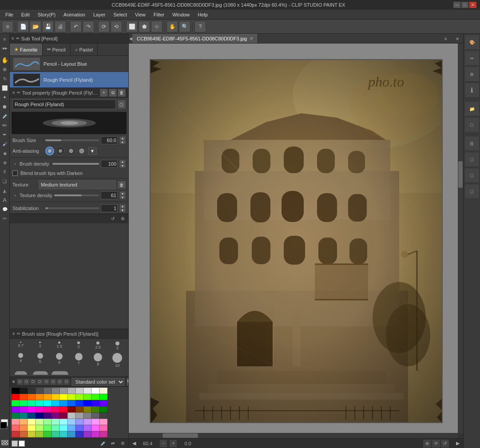 The image size is (480, 448). What do you see at coordinates (457, 39) in the screenshot?
I see `tab-close-all: ✕` at bounding box center [457, 39].